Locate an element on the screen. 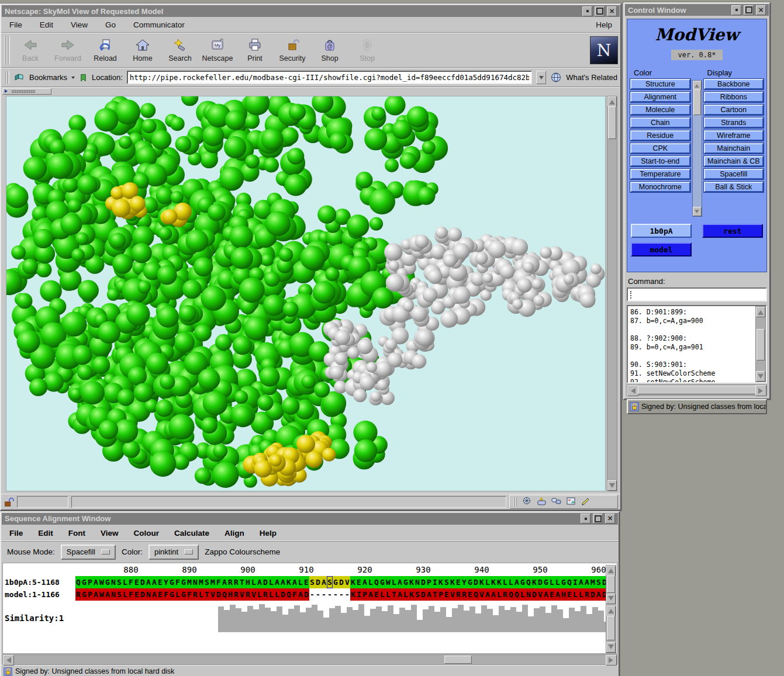  menu-go: Go is located at coordinates (110, 25).